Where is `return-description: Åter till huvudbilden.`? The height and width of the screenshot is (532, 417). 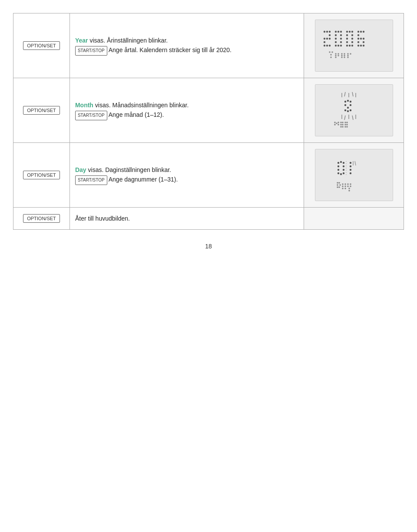 return-description: Åter till huvudbilden. is located at coordinates (103, 218).